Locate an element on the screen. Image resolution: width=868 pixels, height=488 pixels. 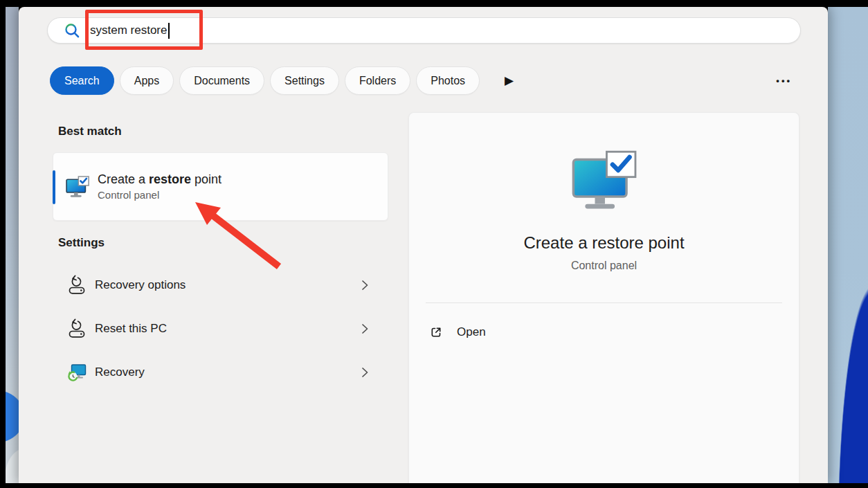
search-input: system restore is located at coordinates (424, 30).